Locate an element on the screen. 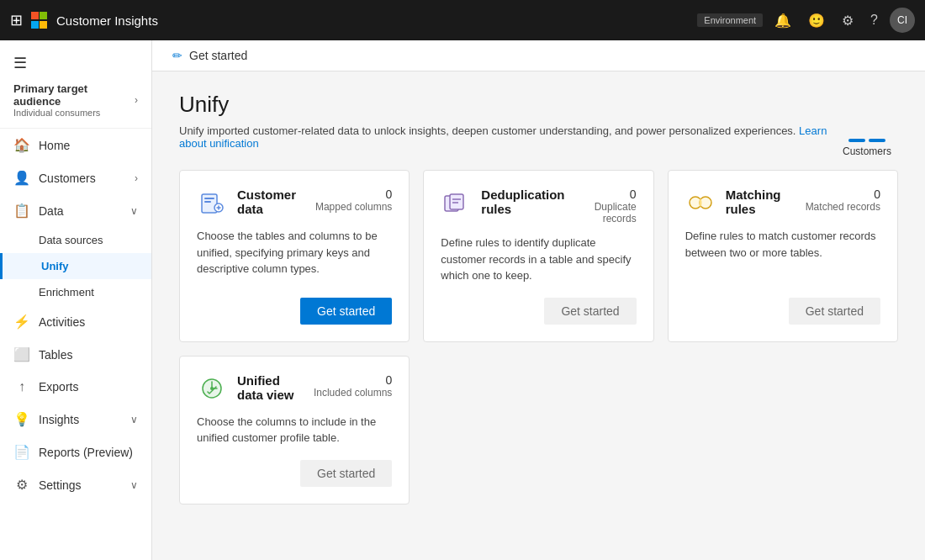 This screenshot has width=925, height=560. sidebar-item-customers-label: Customers is located at coordinates (82, 178).